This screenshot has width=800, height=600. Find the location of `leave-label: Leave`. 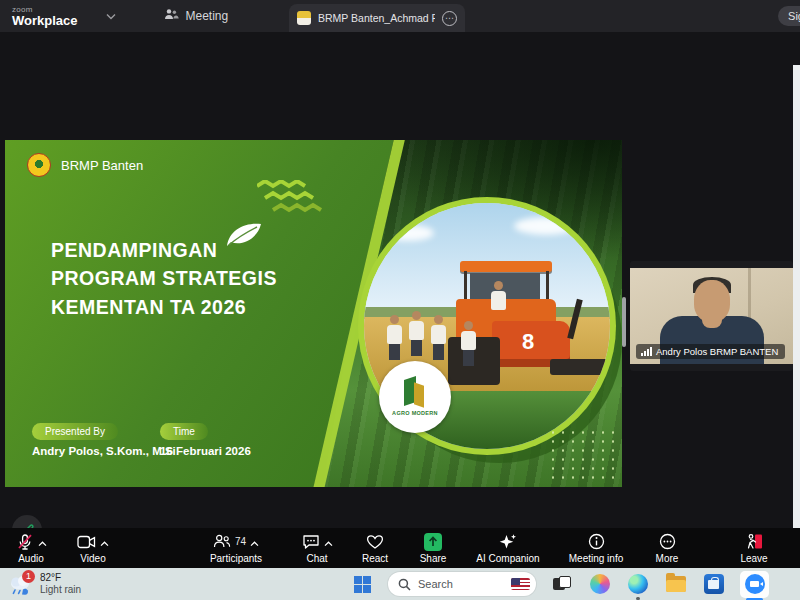

leave-label: Leave is located at coordinates (754, 558).